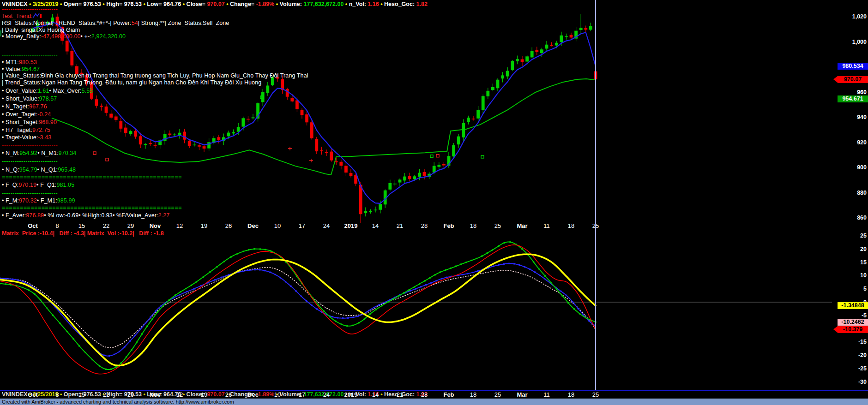 This screenshot has height=405, width=868. What do you see at coordinates (229, 395) in the screenshot?
I see `date-label: 26` at bounding box center [229, 395].